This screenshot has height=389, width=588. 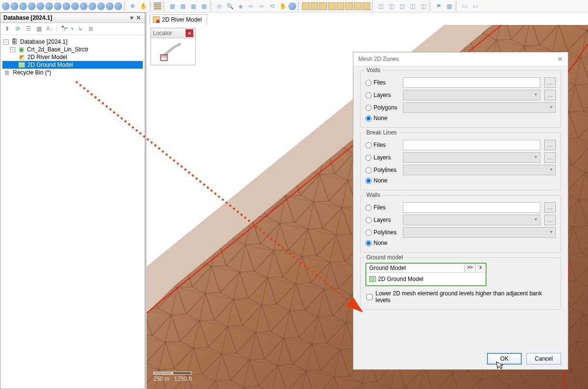 What do you see at coordinates (64, 29) in the screenshot?
I see `find-icon: 🔭` at bounding box center [64, 29].